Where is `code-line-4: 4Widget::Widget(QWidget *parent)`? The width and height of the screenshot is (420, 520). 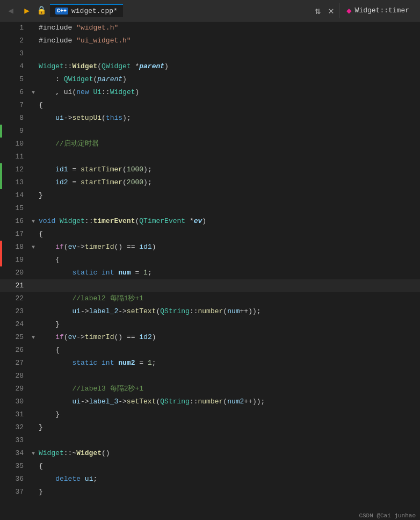
code-line-4: 4Widget::Widget(QWidget *parent) is located at coordinates (210, 67).